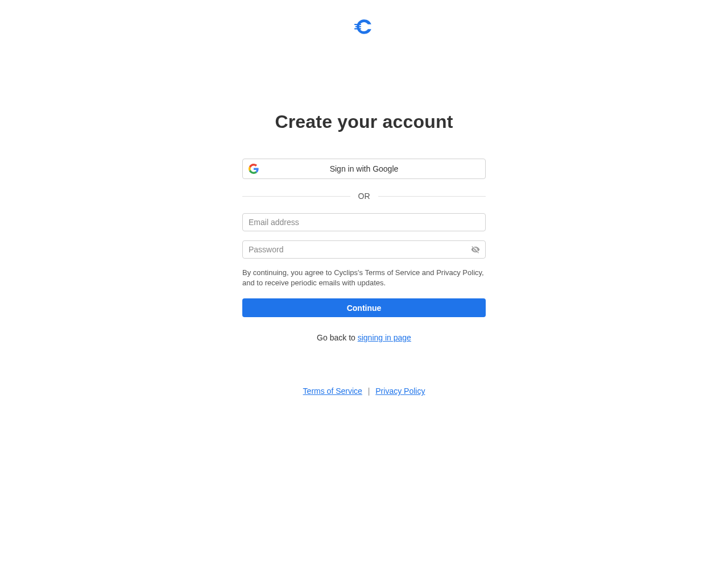  Describe the element at coordinates (475, 250) in the screenshot. I see `visibility-off-icon` at that location.